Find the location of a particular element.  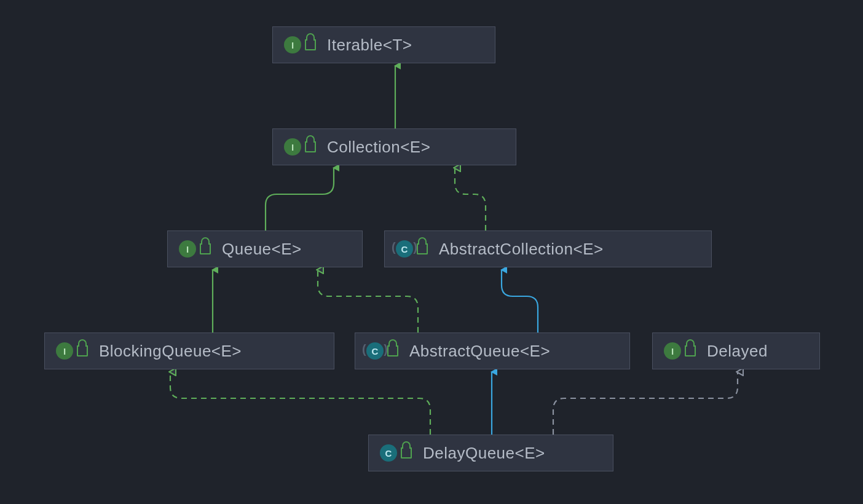

node-iterable: I Iterable<T> is located at coordinates (384, 45).